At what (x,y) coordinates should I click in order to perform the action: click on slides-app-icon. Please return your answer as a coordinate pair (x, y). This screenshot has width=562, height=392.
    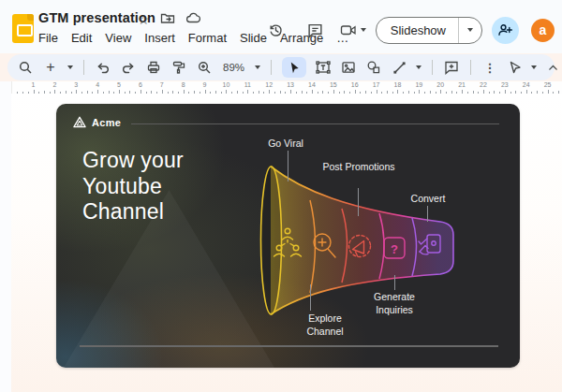
    Looking at the image, I should click on (22, 28).